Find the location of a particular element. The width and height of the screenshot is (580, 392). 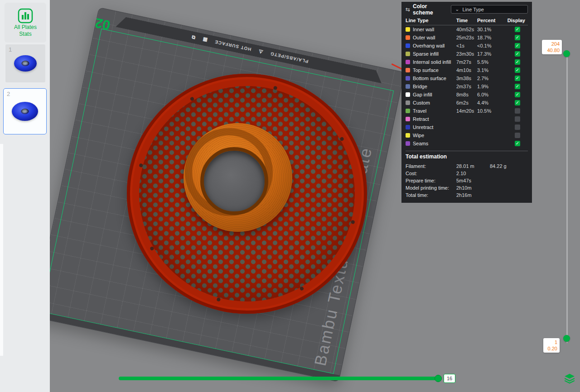

total-value: 2h16m is located at coordinates (473, 195).